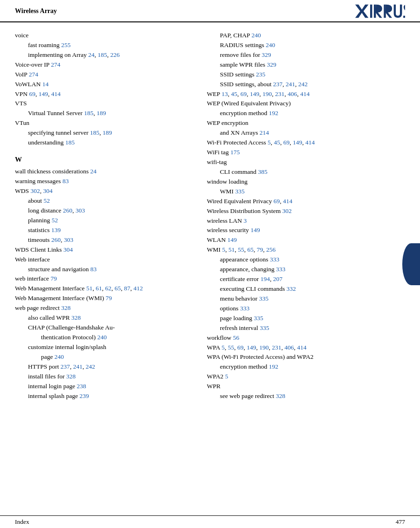 The image size is (420, 528). What do you see at coordinates (84, 396) in the screenshot?
I see `page-link: 239` at bounding box center [84, 396].